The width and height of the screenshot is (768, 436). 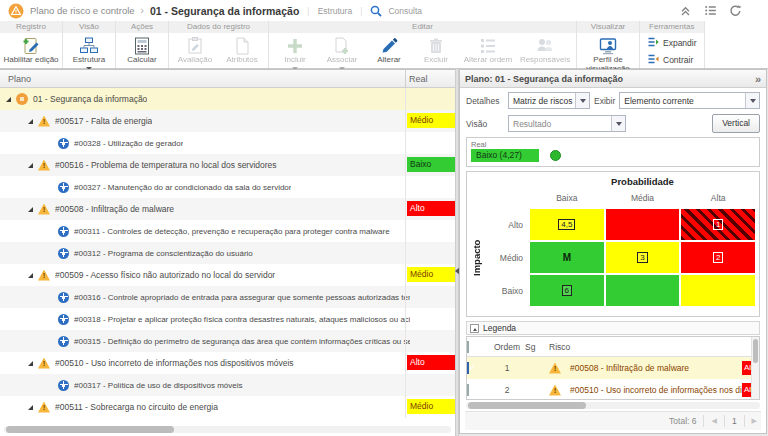 I want to click on vertical-button: Vertical, so click(x=736, y=124).